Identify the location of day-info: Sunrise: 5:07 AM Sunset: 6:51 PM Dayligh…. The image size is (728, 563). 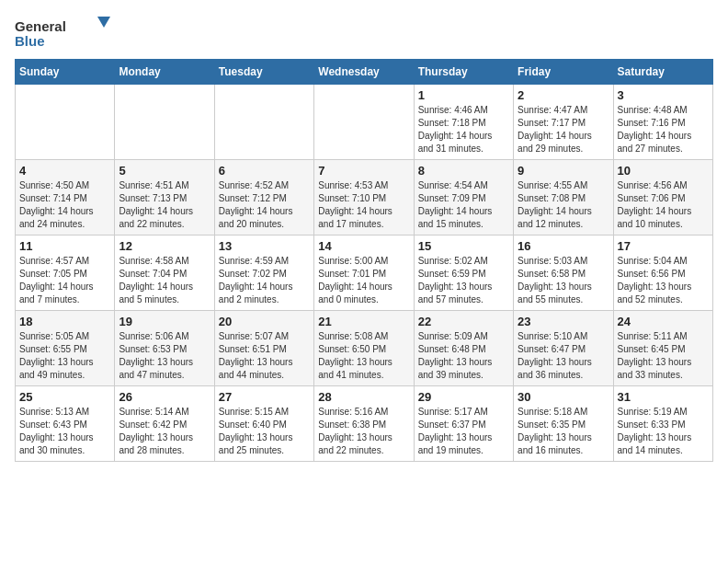
(265, 356).